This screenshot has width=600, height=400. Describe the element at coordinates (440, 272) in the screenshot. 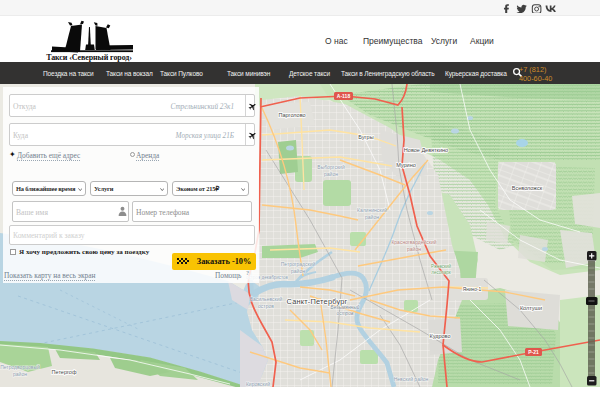

I see `svg-text: лесопарк` at that location.